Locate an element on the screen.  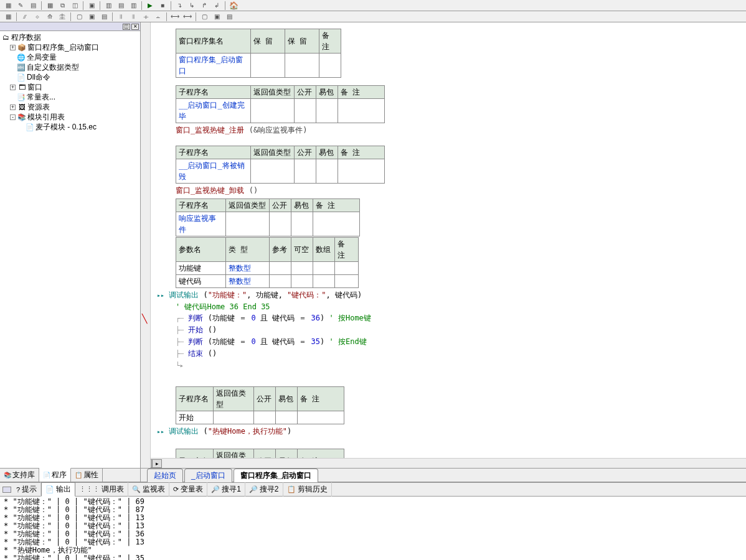
tb-icon: ↴ is located at coordinates (179, 6).